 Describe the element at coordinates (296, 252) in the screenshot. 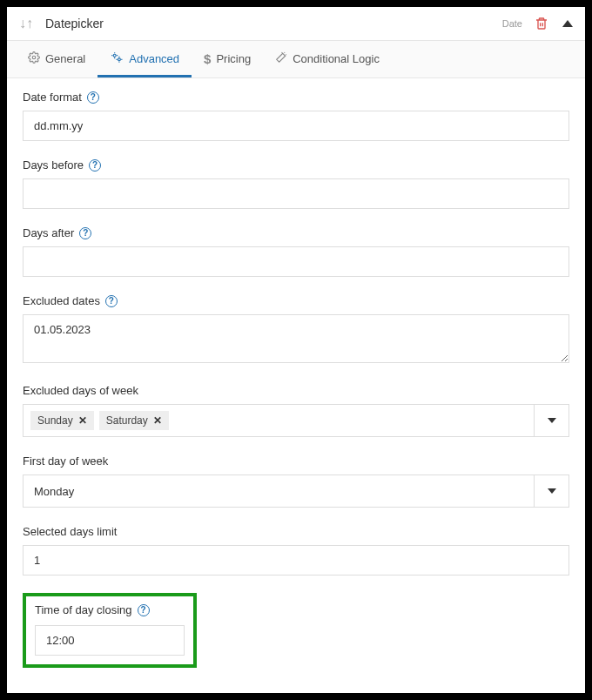

I see `field-days-after: Days after ?` at that location.